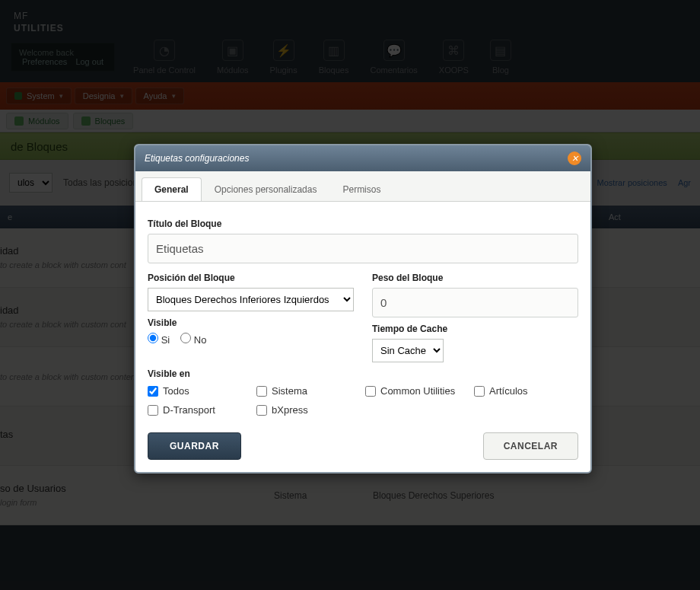 The image size is (700, 590). What do you see at coordinates (363, 158) in the screenshot?
I see `modal-titlebar: Etiquetas configuraciones ✕` at bounding box center [363, 158].